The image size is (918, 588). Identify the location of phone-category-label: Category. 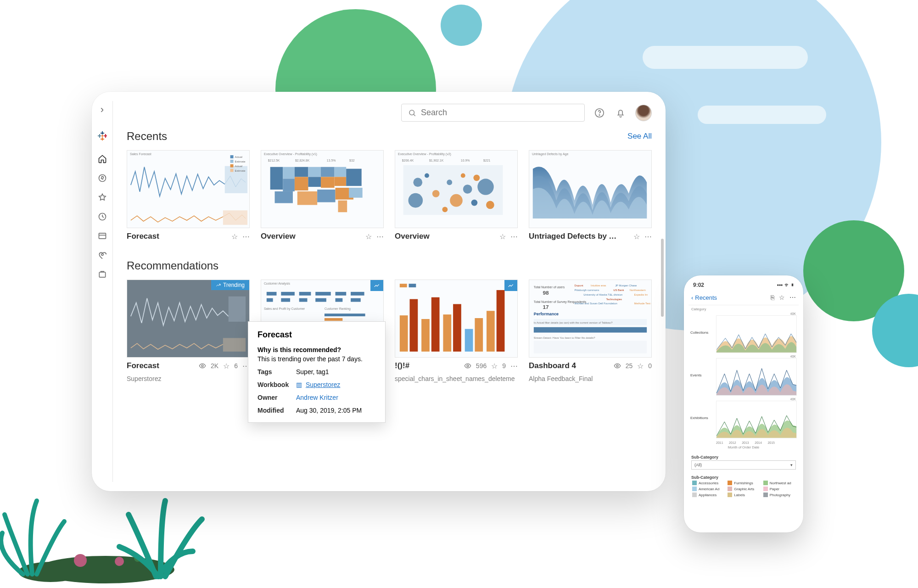
(744, 308).